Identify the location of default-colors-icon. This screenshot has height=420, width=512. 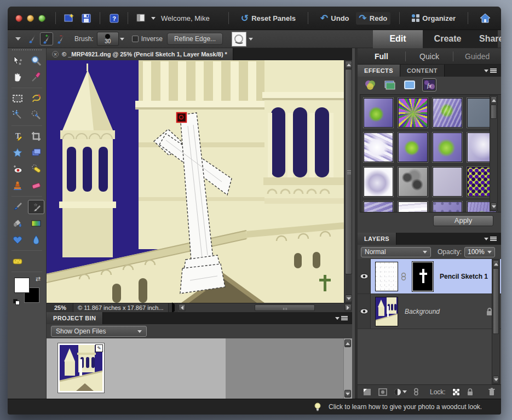
(16, 302).